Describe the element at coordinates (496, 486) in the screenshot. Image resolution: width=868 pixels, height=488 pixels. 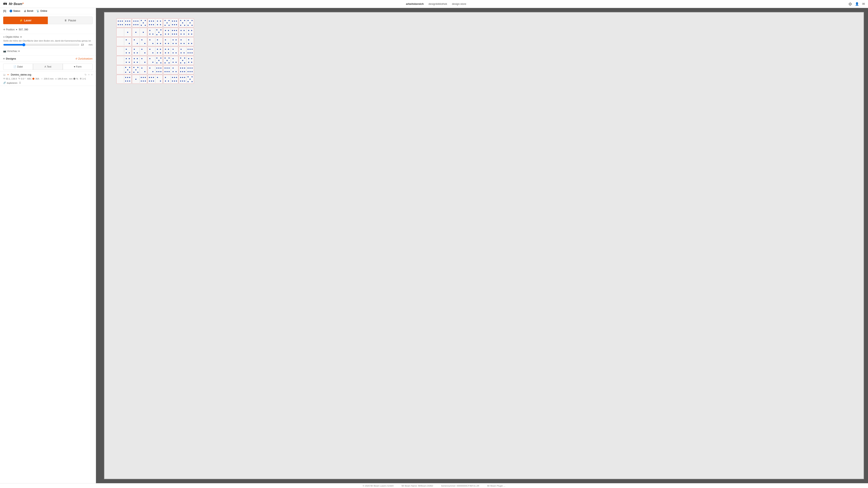
I see `footer-plugin: Mr Beam Plugin ...` at that location.